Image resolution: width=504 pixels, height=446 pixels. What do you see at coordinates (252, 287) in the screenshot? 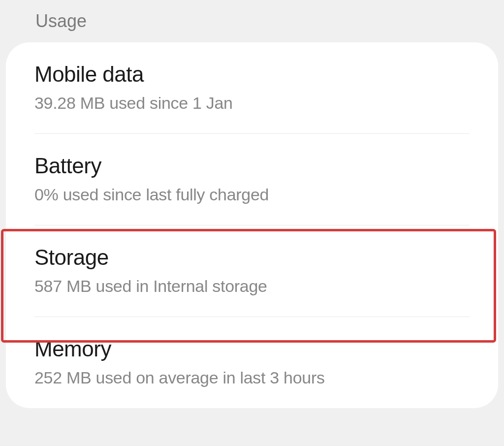
I see `item-subtitle: 587 MB used in Internal storage` at bounding box center [252, 287].